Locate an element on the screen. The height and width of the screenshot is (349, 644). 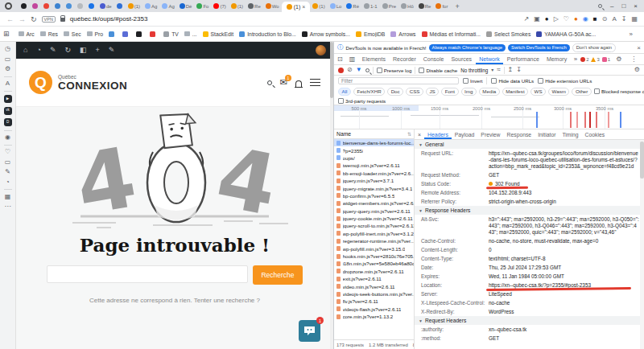
bookmark-item: Introduction to Blo... is located at coordinates (267, 34).